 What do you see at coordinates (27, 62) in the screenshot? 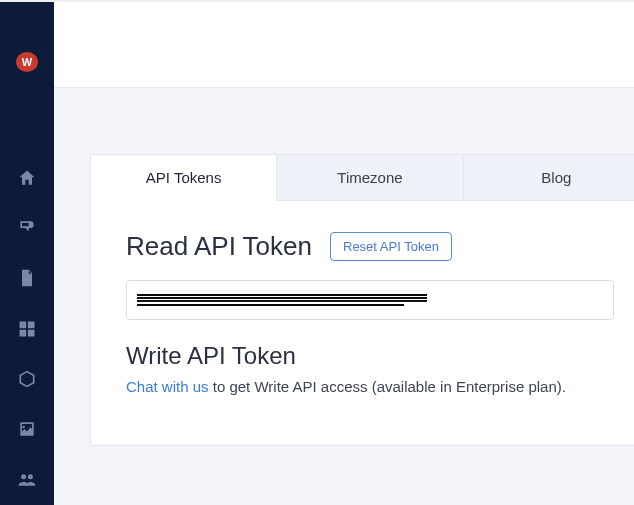
I see `avatar: W` at bounding box center [27, 62].